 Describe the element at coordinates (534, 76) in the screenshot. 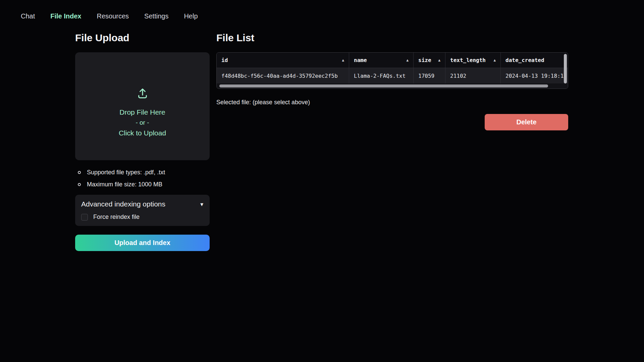

I see `cell-date-created: 2024-04-13 19:18:1` at that location.